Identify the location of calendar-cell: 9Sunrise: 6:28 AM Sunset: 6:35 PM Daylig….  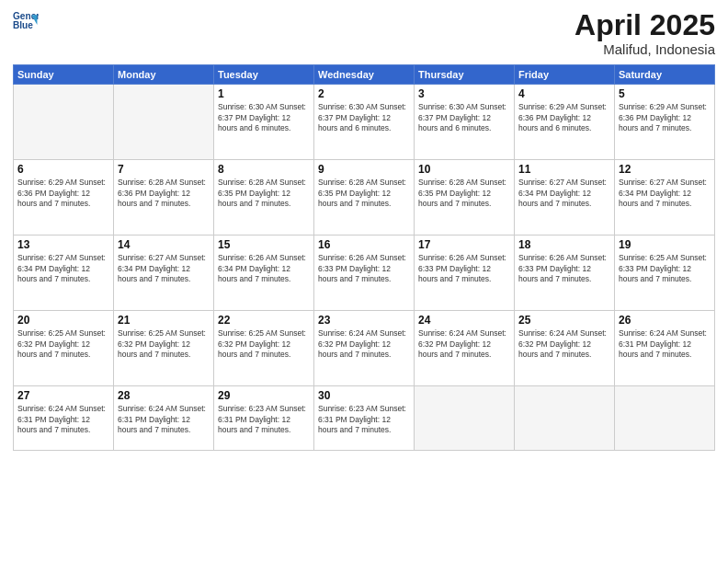
(364, 198).